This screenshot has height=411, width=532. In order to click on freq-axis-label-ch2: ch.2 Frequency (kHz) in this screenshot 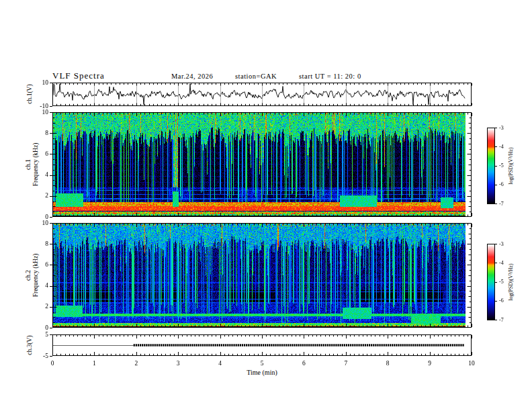, I will do `click(32, 275)`.